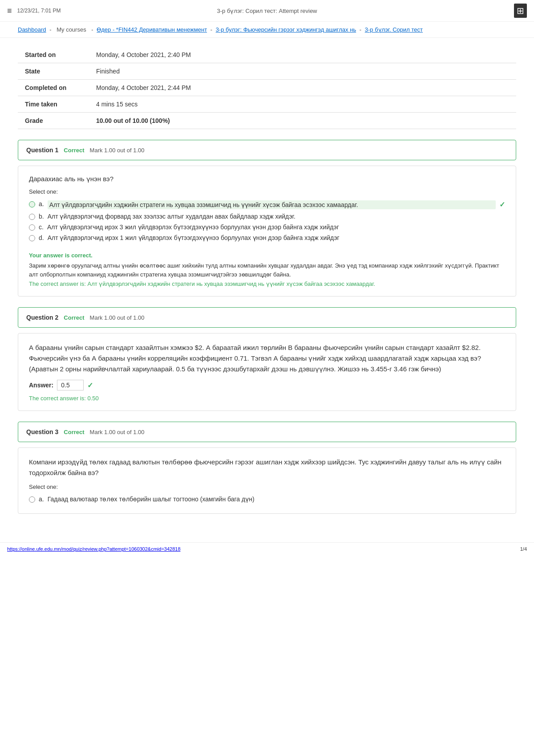  I want to click on question2-content: А барааны үнийн сарын стандарт хазайлтын…, so click(267, 372).